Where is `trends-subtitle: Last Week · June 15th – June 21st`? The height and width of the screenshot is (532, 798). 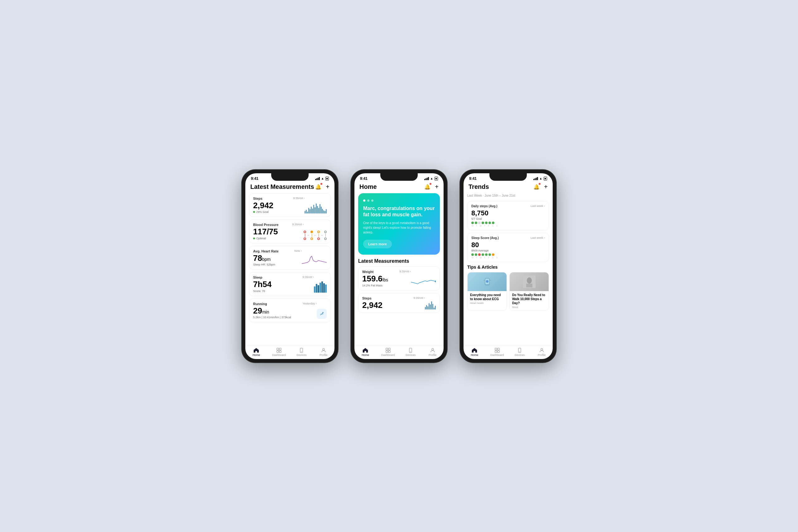 trends-subtitle: Last Week · June 15th – June 21st is located at coordinates (508, 195).